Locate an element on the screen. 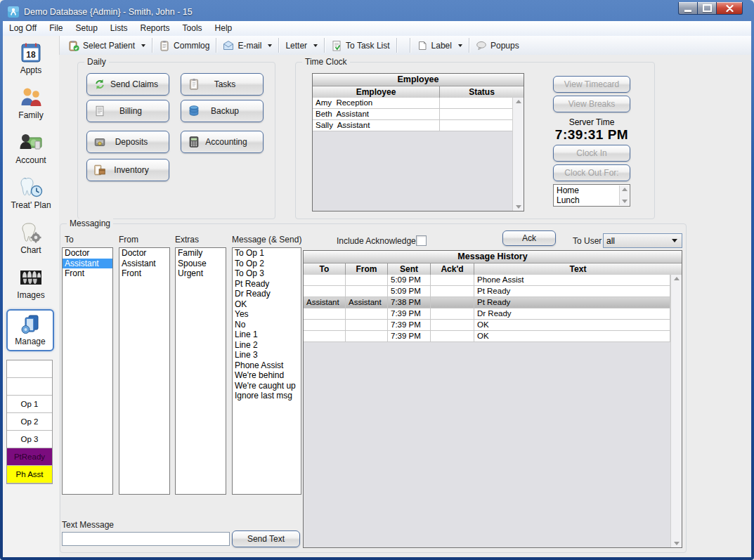 The height and width of the screenshot is (560, 754). to-task-list-button: To Task List is located at coordinates (360, 45).